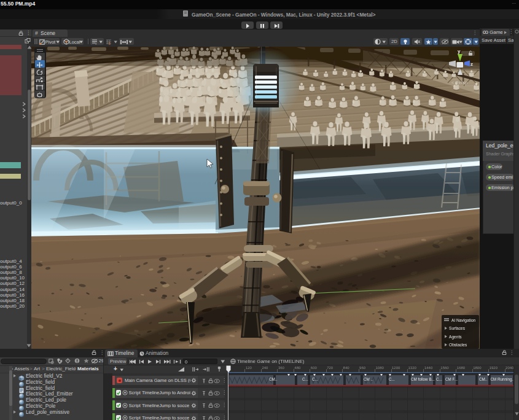 The image size is (519, 420). Describe the element at coordinates (459, 52) in the screenshot. I see `svg-text: y` at that location.